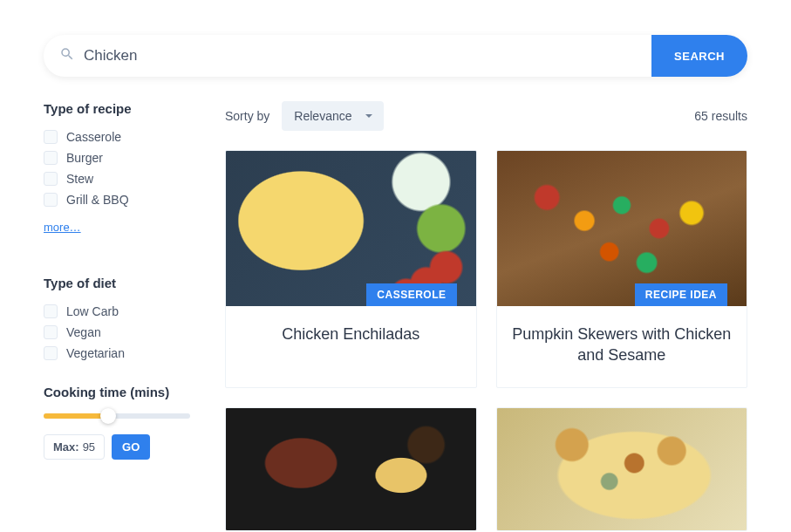 The width and height of the screenshot is (791, 532). Describe the element at coordinates (117, 422) in the screenshot. I see `filter-cooking-time: Cooking time (mins) Max: 95 GO` at that location.